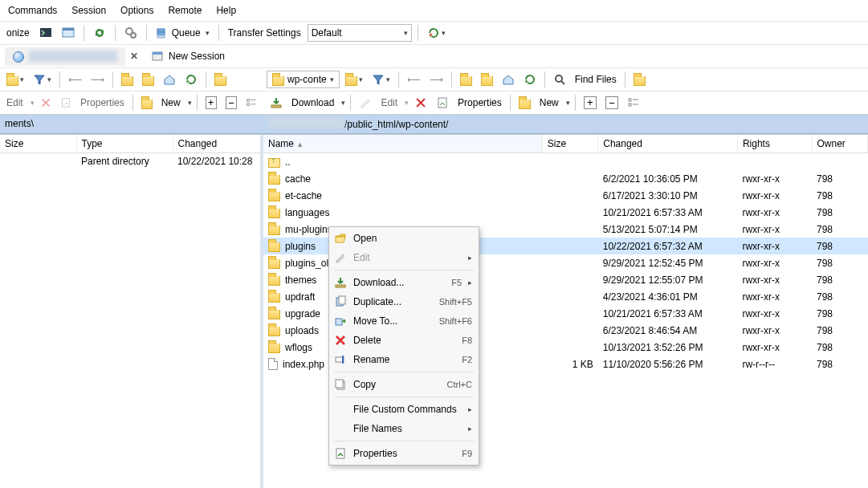 Image resolution: width=868 pixels, height=488 pixels. Describe the element at coordinates (403, 144) in the screenshot. I see `col-name: Name ▲` at that location.